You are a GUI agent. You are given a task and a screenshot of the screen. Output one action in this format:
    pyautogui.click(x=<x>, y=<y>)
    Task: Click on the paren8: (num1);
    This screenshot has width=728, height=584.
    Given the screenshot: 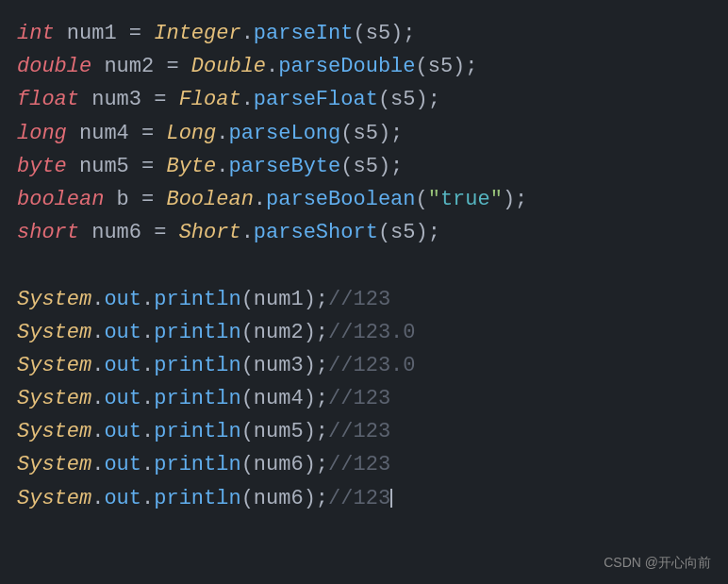 What is the action you would take?
    pyautogui.click(x=285, y=300)
    